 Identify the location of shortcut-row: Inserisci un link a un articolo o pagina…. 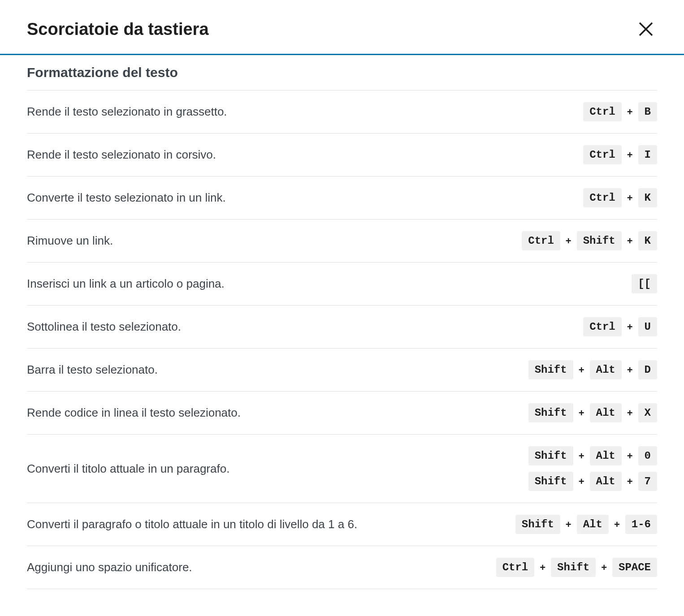
(342, 284).